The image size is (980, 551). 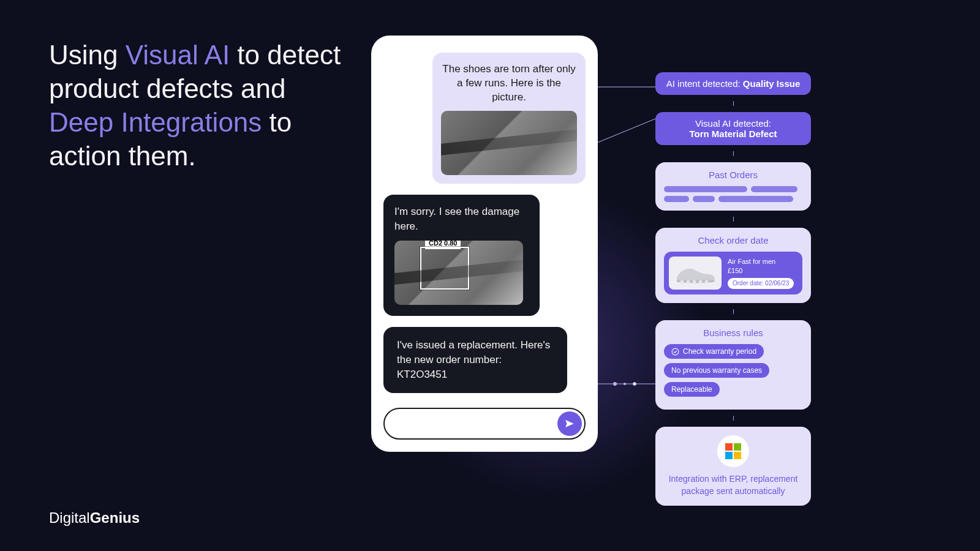 I want to click on product-thumbnail, so click(x=695, y=273).